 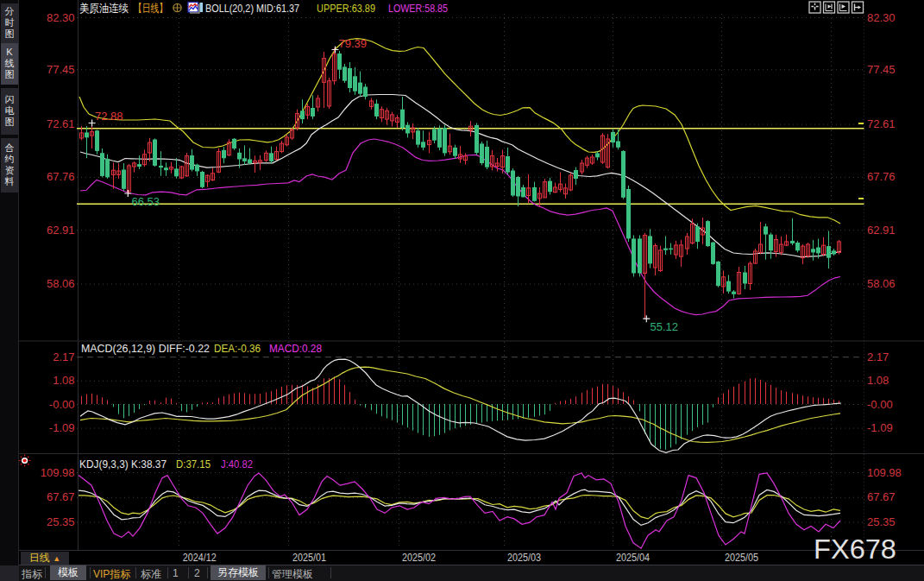 I want to click on svg-text: KDJ(9,3,3) K:38.37, so click(x=123, y=464).